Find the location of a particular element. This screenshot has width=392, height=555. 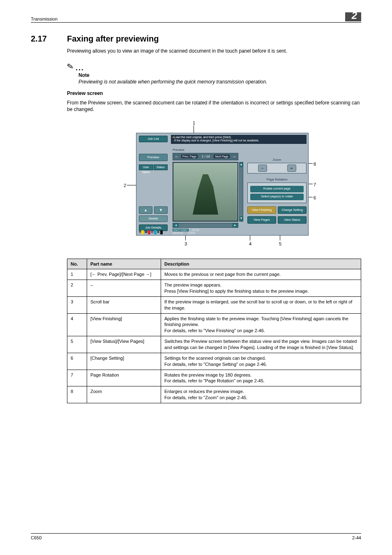

prev-page-button: Prev. Page is located at coordinates (189, 156).